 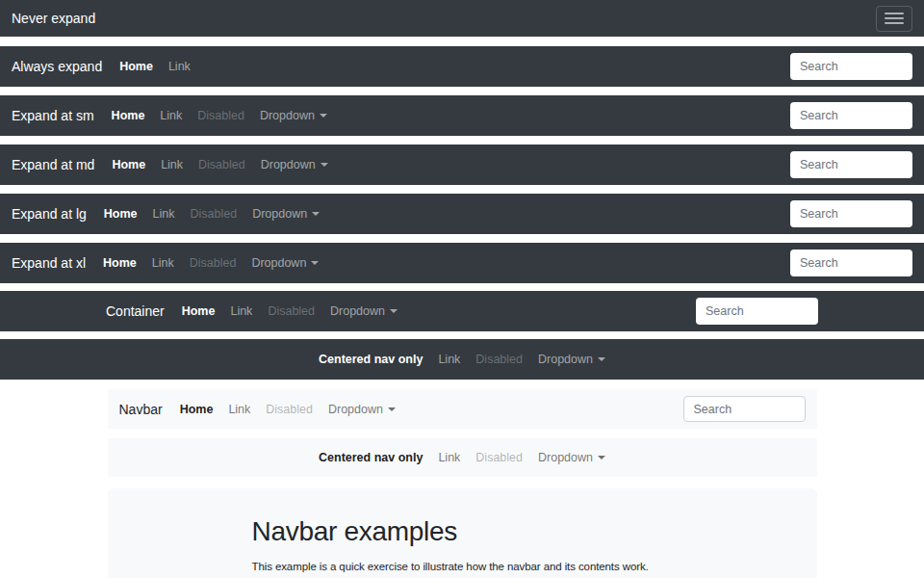 I want to click on navbar-brand-never-expand: Never expand, so click(x=54, y=18).